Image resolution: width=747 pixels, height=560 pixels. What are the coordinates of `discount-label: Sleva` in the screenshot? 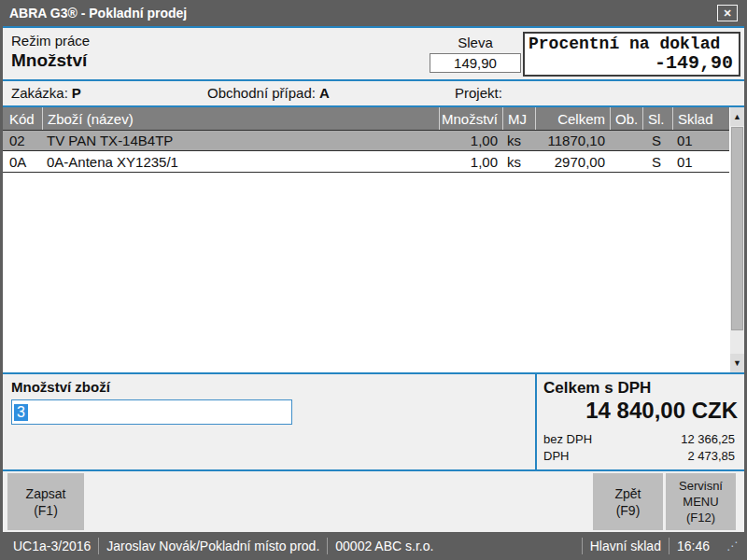 It's located at (475, 43).